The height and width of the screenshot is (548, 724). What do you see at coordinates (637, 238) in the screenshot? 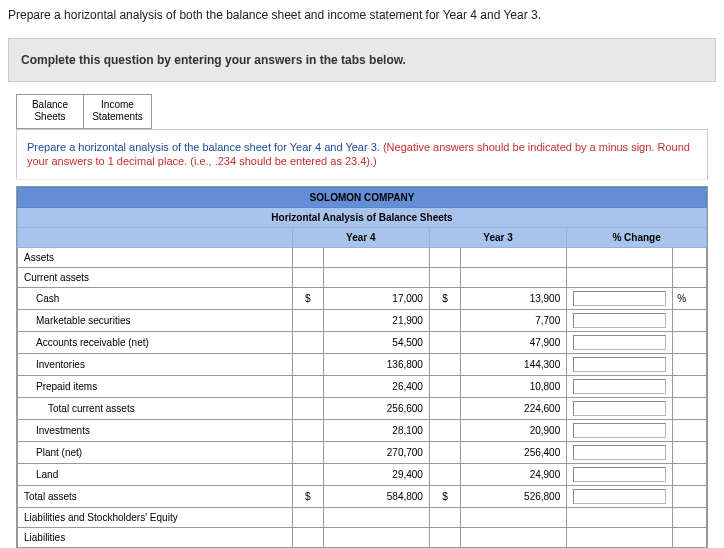
I see `col-change: % Change` at bounding box center [637, 238].